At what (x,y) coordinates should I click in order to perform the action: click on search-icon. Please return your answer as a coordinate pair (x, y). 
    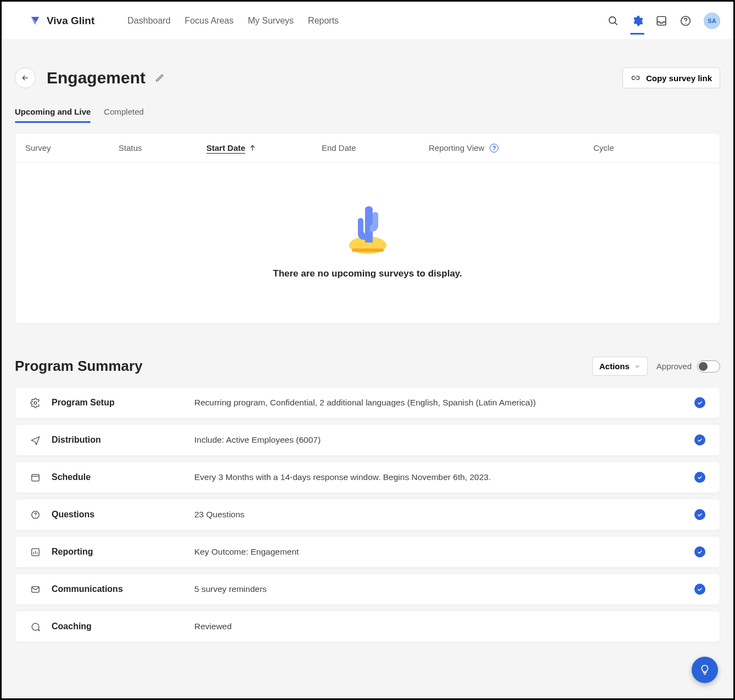
    Looking at the image, I should click on (613, 21).